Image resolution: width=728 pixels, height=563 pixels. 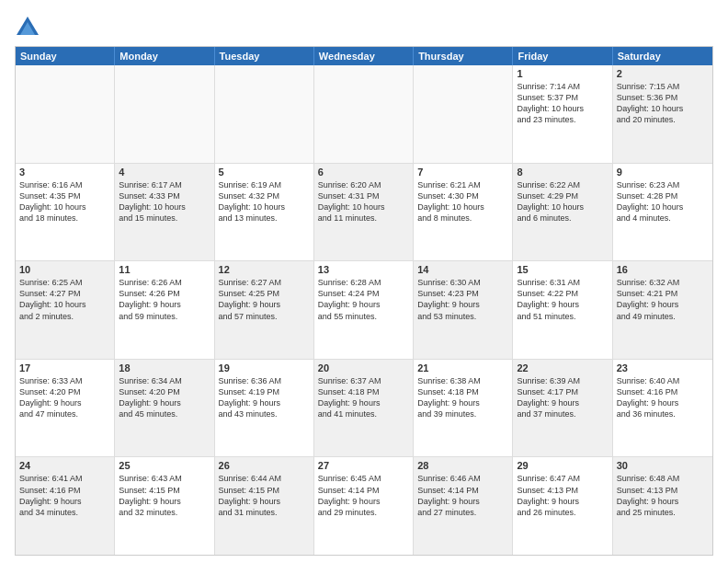 What do you see at coordinates (563, 172) in the screenshot?
I see `day-number: 8` at bounding box center [563, 172].